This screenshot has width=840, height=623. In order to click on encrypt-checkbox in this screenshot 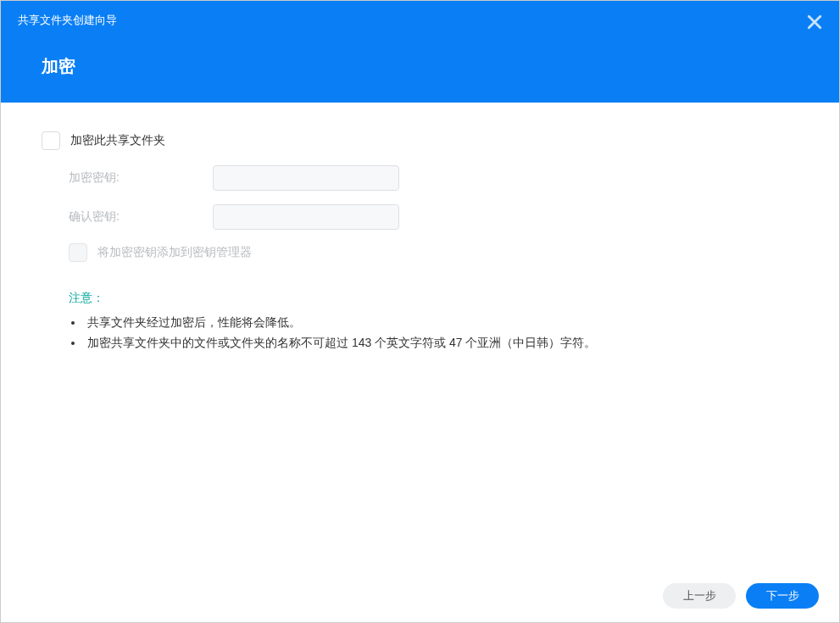, I will do `click(51, 141)`.